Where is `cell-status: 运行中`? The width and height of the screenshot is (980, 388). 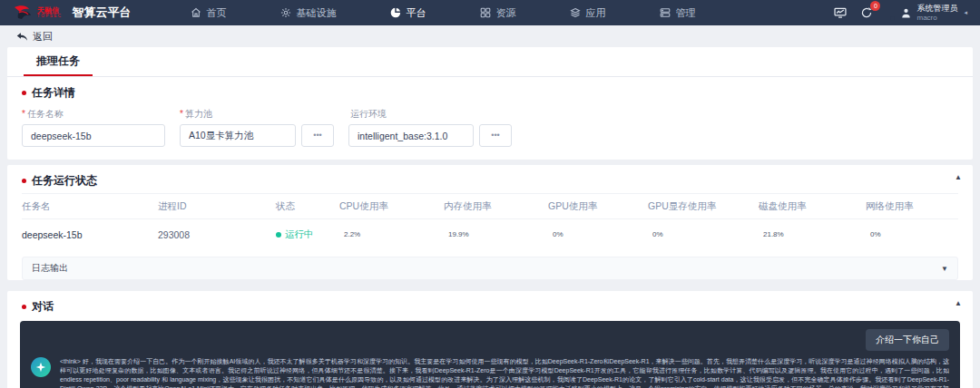 cell-status: 运行中 is located at coordinates (308, 235).